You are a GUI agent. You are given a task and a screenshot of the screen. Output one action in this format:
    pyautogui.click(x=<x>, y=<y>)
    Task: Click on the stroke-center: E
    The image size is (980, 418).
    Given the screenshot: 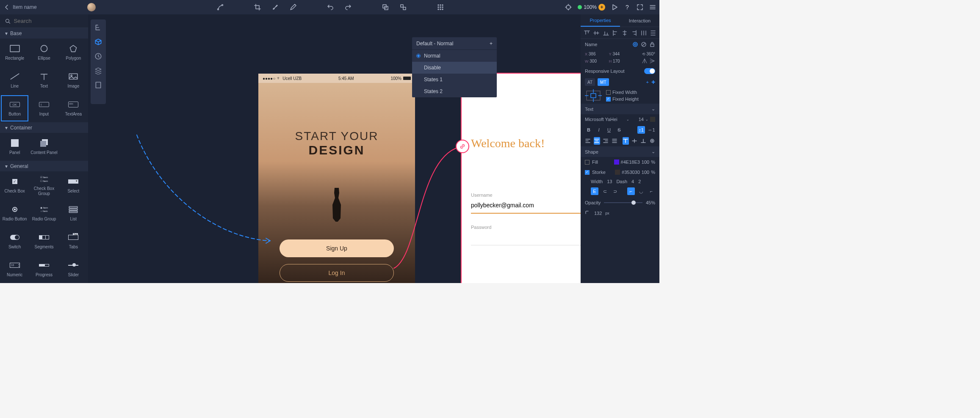 What is the action you would take?
    pyautogui.click(x=595, y=191)
    